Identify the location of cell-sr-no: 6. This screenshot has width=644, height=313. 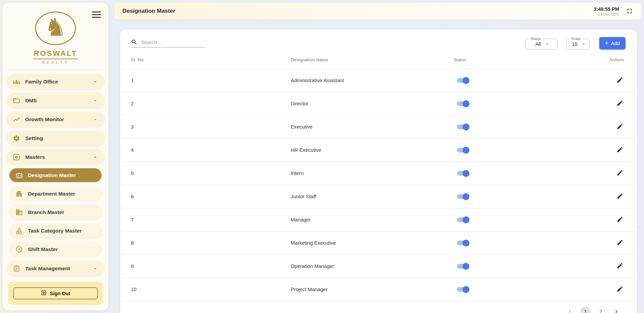
(205, 197).